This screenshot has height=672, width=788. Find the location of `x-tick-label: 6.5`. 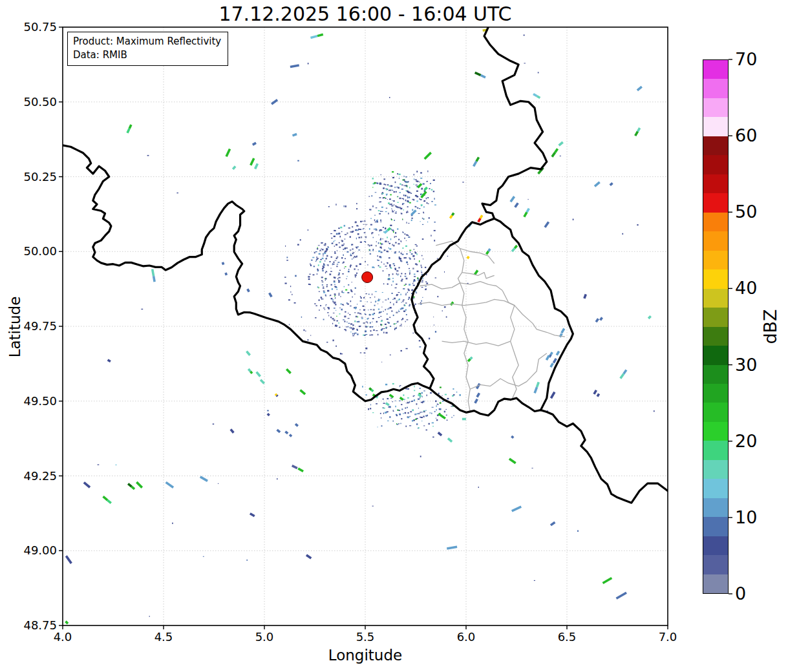

x-tick-label: 6.5 is located at coordinates (567, 637).